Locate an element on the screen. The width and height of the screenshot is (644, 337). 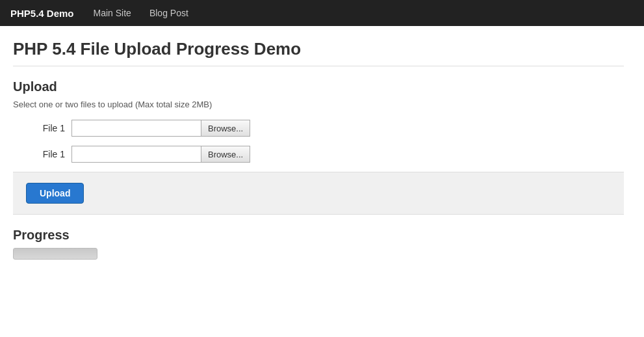
browse2-button: Browse... is located at coordinates (226, 154).